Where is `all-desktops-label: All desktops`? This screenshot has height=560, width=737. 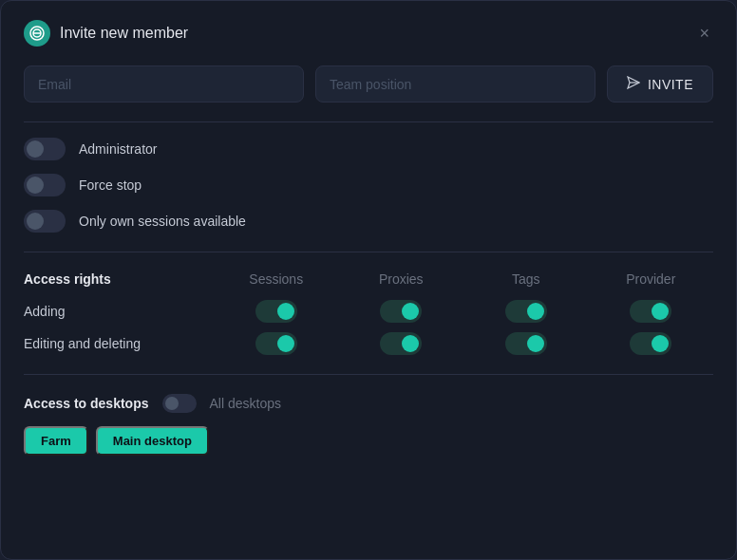 all-desktops-label: All desktops is located at coordinates (245, 403).